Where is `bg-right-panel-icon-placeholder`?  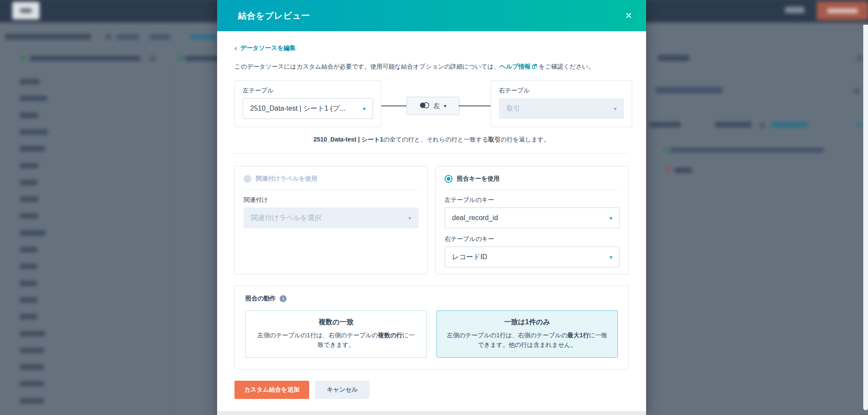 bg-right-panel-icon-placeholder is located at coordinates (860, 59).